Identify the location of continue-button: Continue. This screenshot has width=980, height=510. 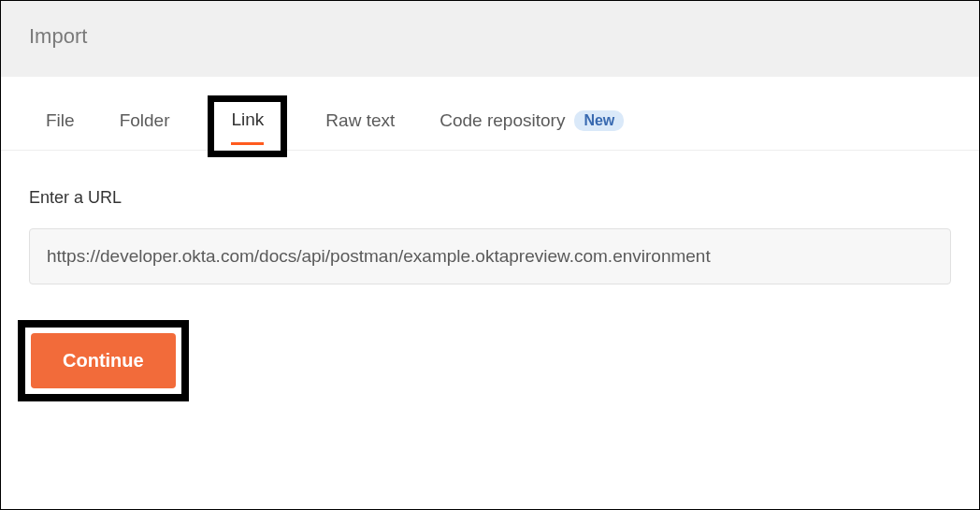
(103, 361).